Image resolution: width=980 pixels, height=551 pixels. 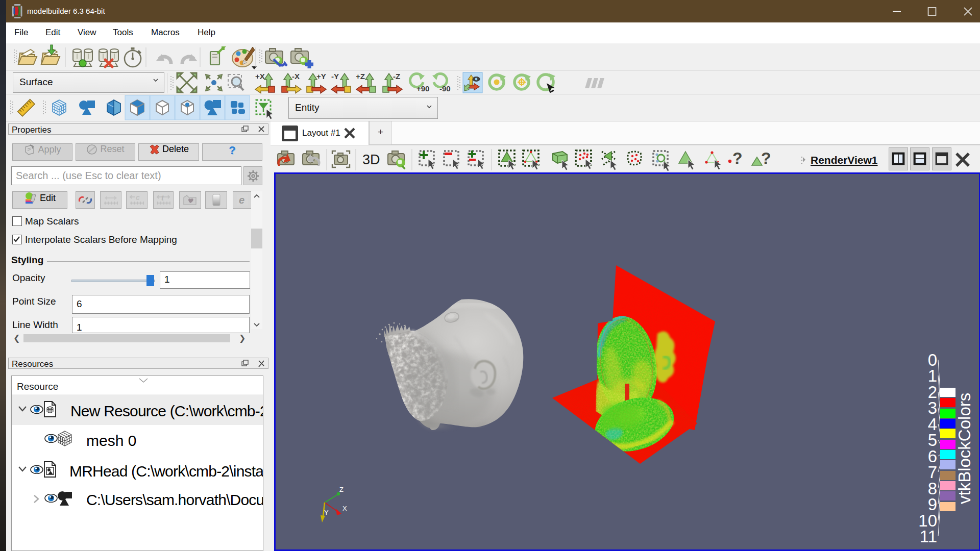 I want to click on svg-text: Z, so click(x=341, y=490).